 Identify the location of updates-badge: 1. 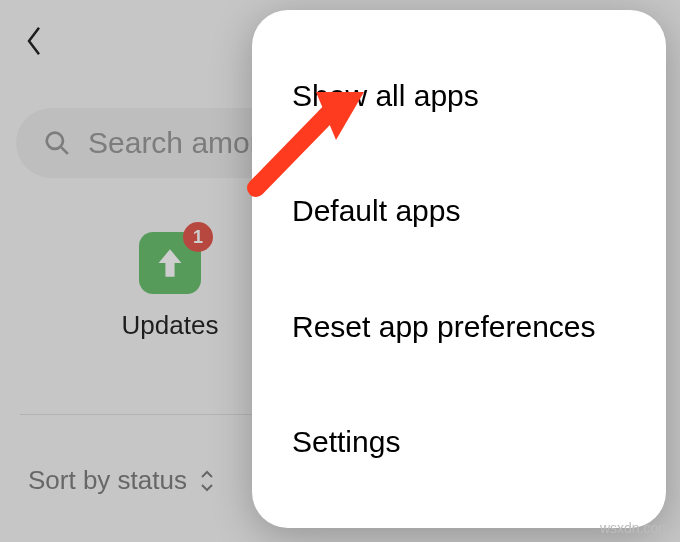
(198, 237).